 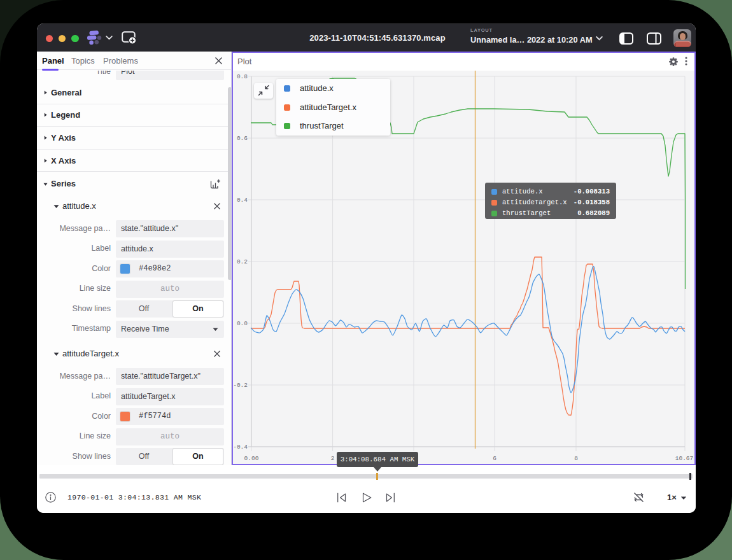 I want to click on svg-text: 0.8, so click(x=242, y=76).